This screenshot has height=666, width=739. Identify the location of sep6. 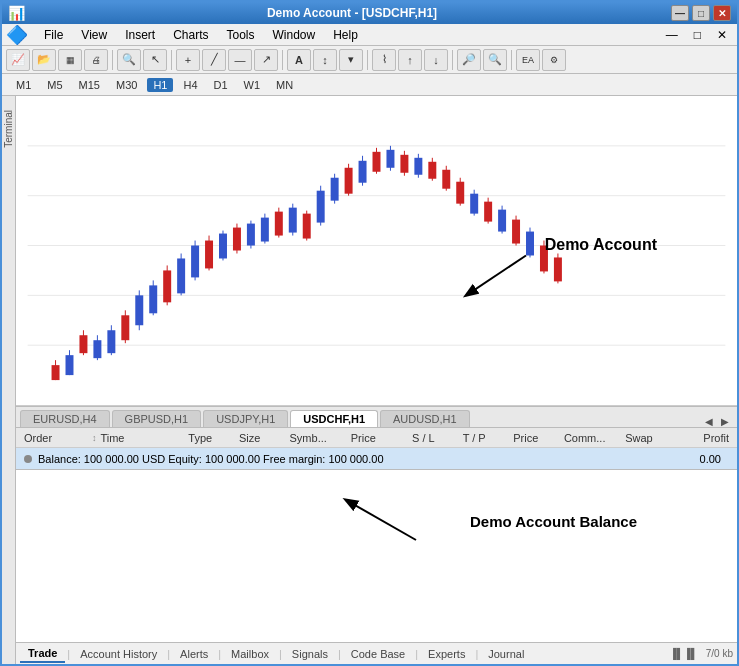
(512, 60).